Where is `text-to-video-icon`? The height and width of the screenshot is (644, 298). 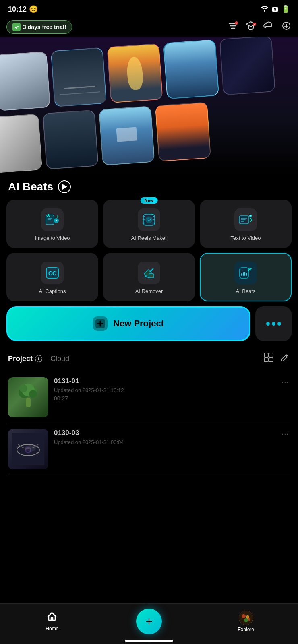
text-to-video-icon is located at coordinates (246, 220).